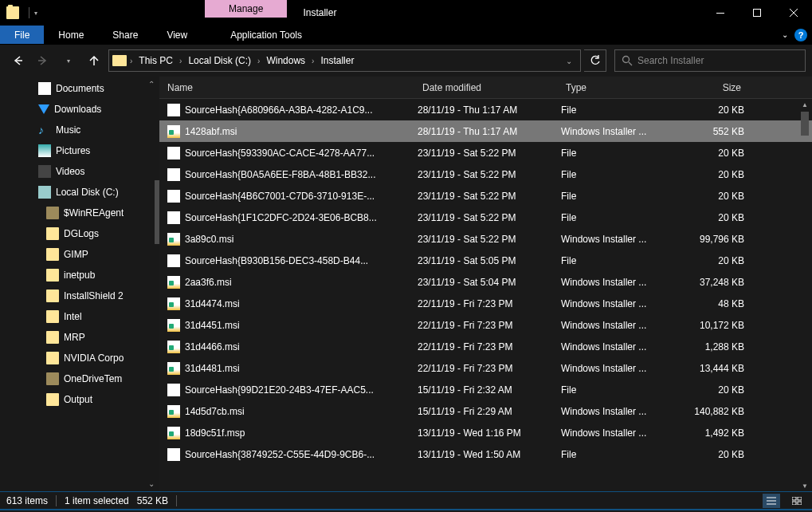 The image size is (812, 512). I want to click on file-row: 31d4481.msi22/11/19 - Fri 7:23 PMWindows…, so click(486, 368).